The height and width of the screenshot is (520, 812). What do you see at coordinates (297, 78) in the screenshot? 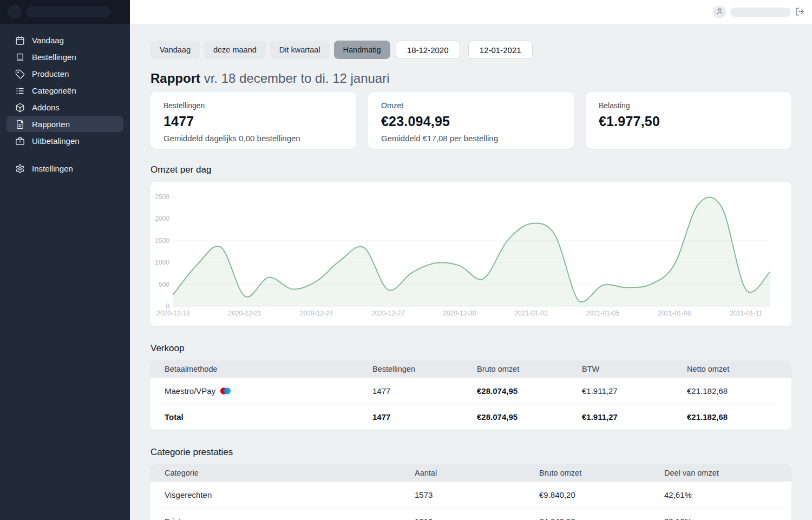
I see `report-date-range: vr. 18 december to di. 12 januari` at bounding box center [297, 78].